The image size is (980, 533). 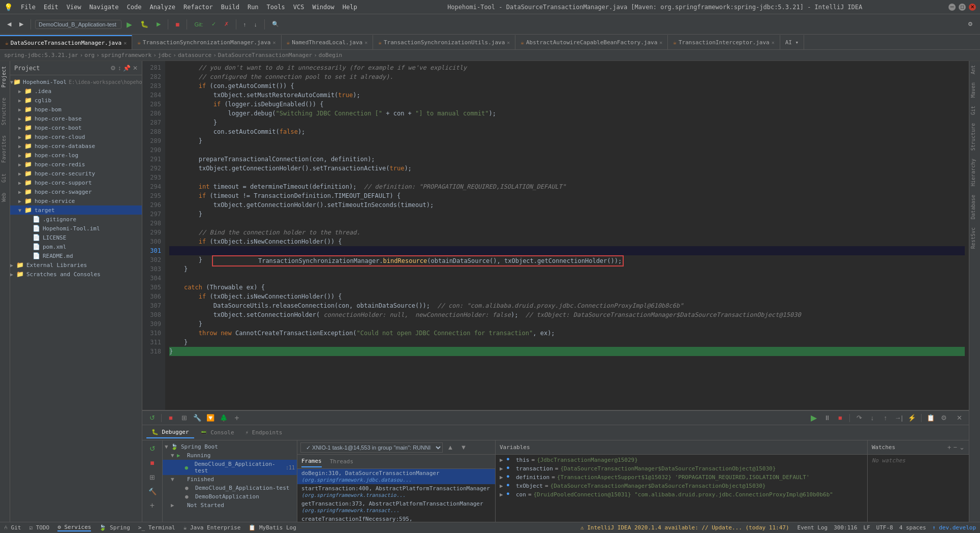 I want to click on statusbar-java-tab: ☕ Java Enterprise, so click(x=212, y=528).